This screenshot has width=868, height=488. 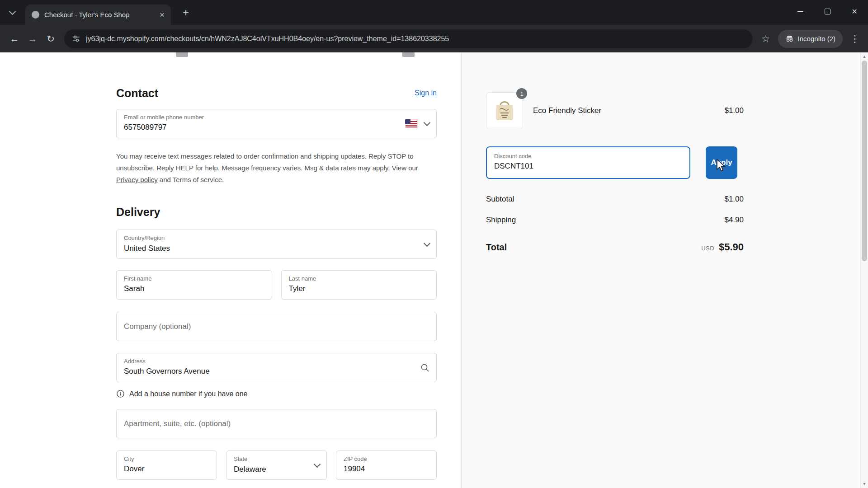 What do you see at coordinates (198, 180) in the screenshot?
I see `terms-text: Terms of service.` at bounding box center [198, 180].